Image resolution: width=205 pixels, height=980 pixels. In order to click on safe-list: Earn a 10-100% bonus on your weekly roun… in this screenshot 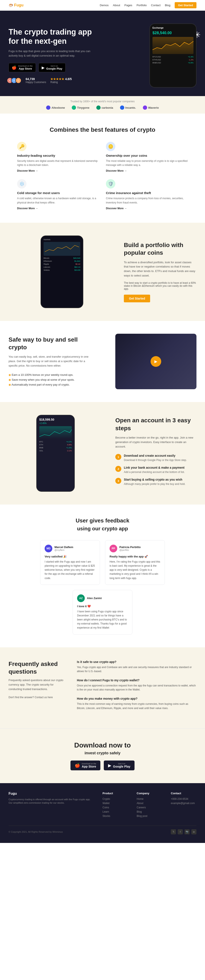, I will do `click(49, 380)`.